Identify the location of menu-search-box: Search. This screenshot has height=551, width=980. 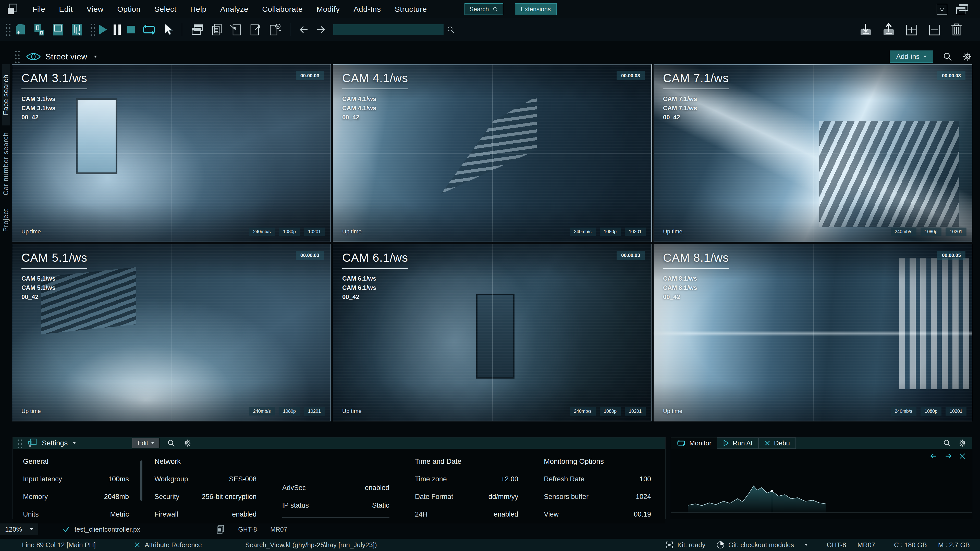
(484, 9).